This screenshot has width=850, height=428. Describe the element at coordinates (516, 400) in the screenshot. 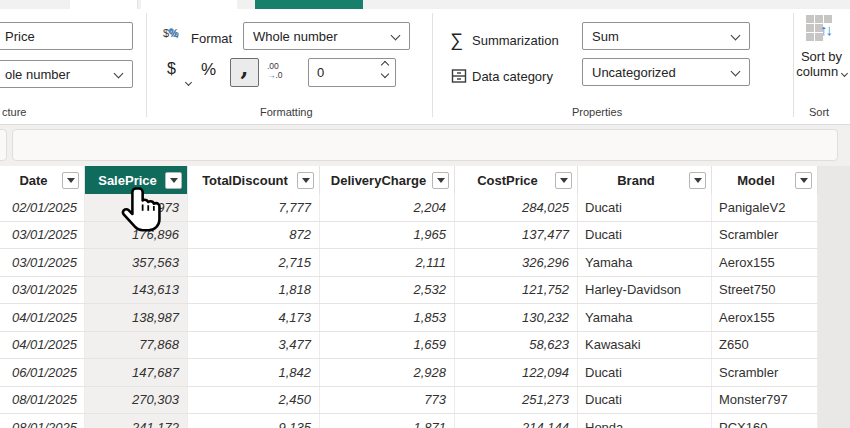

I see `cell-costprice: 251,273` at that location.